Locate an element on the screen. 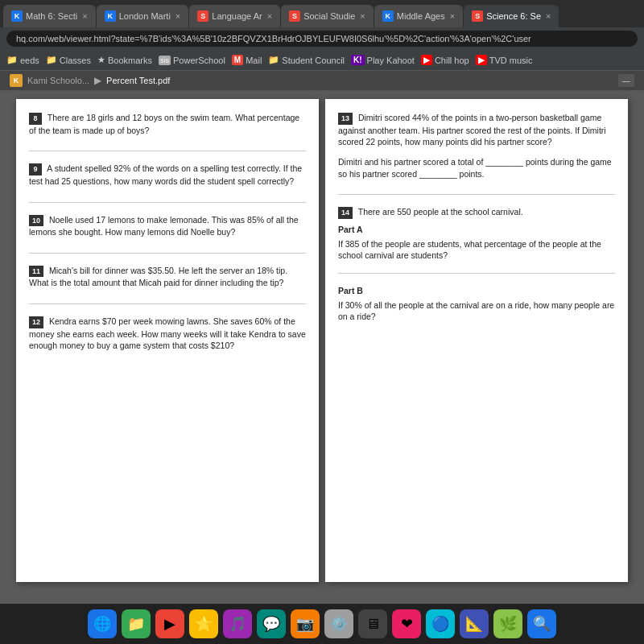 The image size is (644, 644). tab-language: S Language Ar × is located at coordinates (235, 16).